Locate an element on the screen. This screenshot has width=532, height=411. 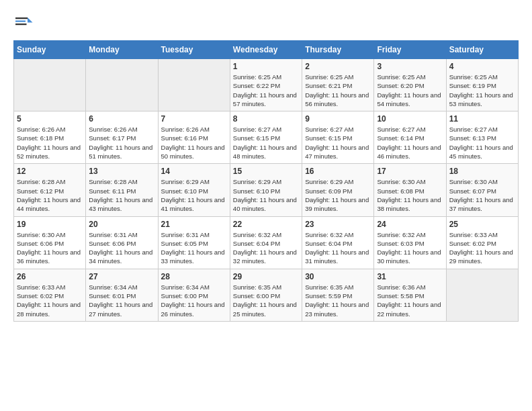
calendar-cell: 26Sunrise: 6:33 AM Sunset: 6:02 PM Dayli… is located at coordinates (50, 295).